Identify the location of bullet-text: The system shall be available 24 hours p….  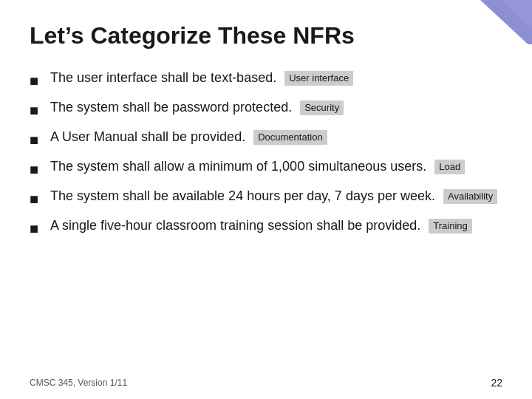
(276, 197).